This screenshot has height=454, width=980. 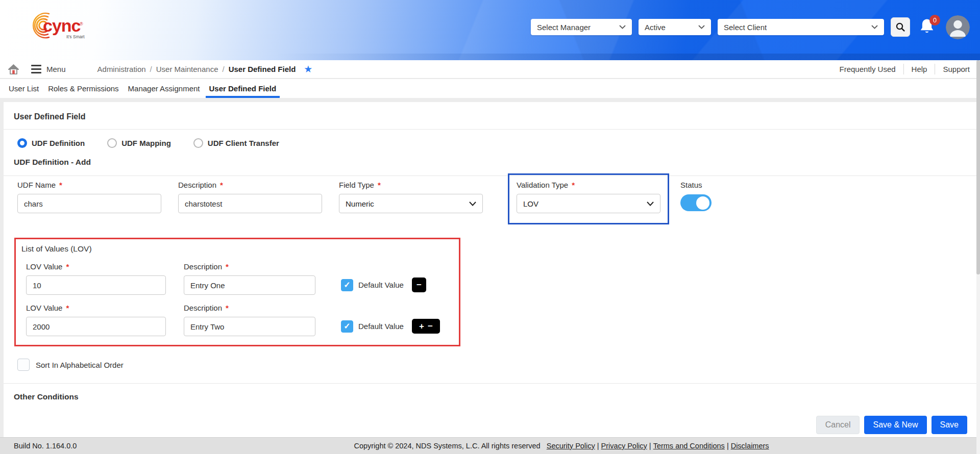 I want to click on lov-value-group-2: LOV Value*, so click(x=96, y=320).